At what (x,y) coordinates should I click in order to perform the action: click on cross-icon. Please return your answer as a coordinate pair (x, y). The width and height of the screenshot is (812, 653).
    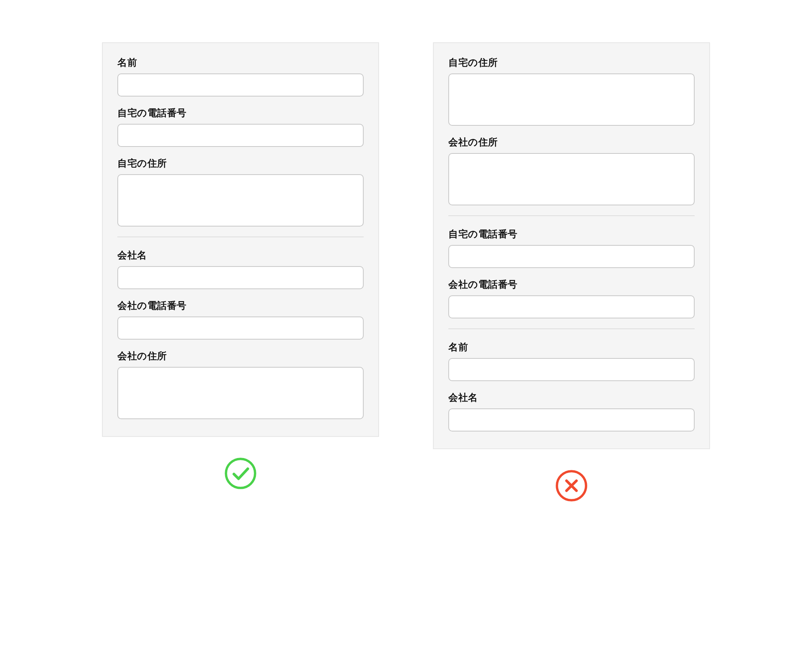
    Looking at the image, I should click on (571, 486).